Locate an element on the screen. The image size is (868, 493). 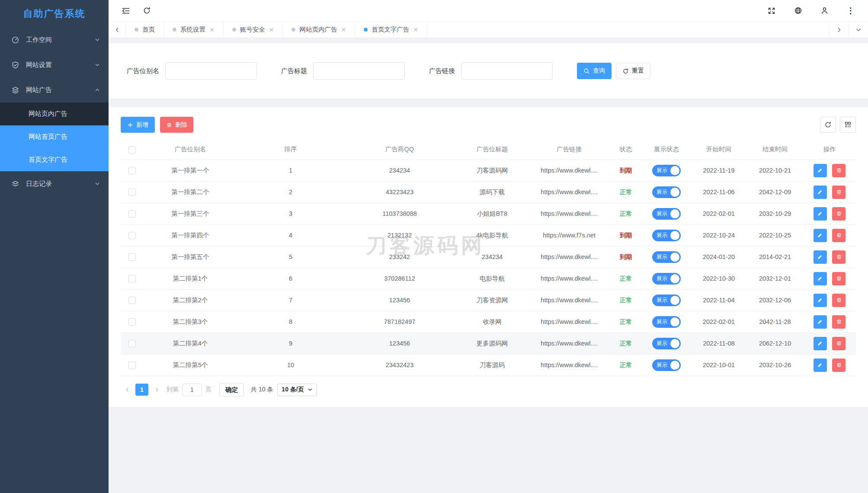
toggle-label: 展示 is located at coordinates (662, 322).